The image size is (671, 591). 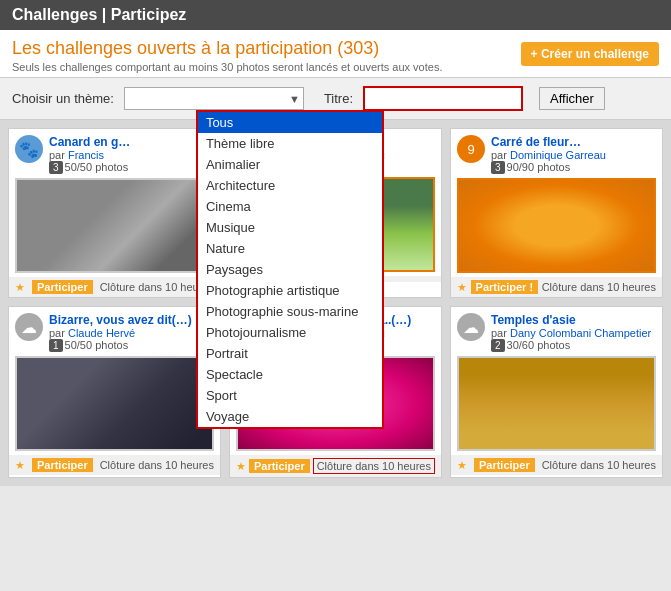 I want to click on challenge-card-6: ☁ Temples d'asie par Dany Colombani Cham…, so click(x=556, y=392).